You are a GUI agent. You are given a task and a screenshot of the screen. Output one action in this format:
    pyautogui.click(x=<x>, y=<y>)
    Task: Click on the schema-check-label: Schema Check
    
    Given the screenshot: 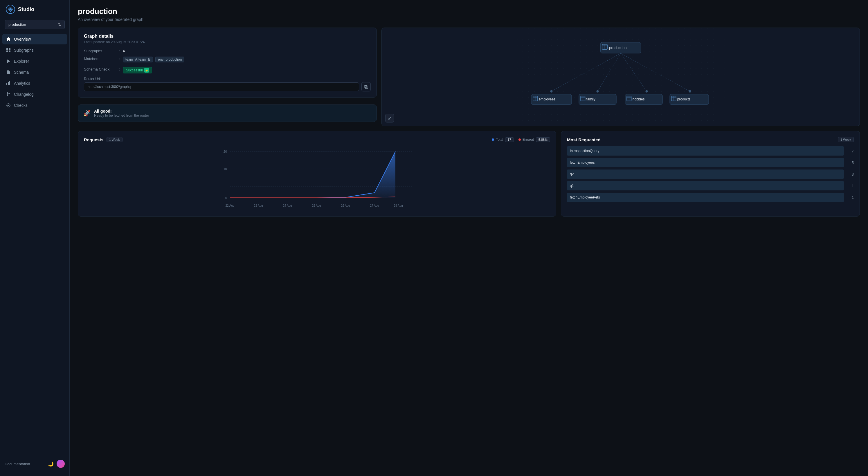 What is the action you would take?
    pyautogui.click(x=101, y=69)
    